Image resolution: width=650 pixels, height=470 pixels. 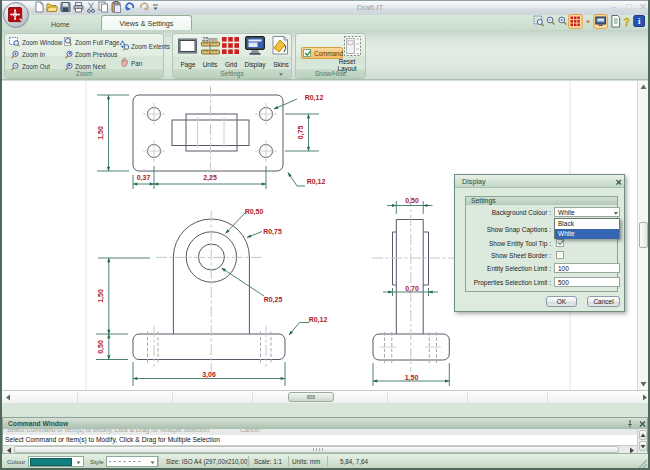 I want to click on svg-text: 3,06, so click(x=209, y=375).